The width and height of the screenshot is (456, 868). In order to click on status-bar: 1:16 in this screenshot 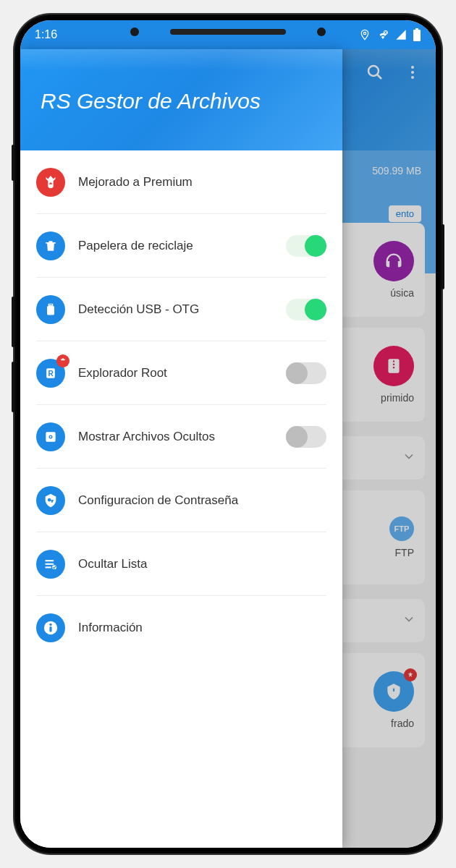, I will do `click(228, 35)`.